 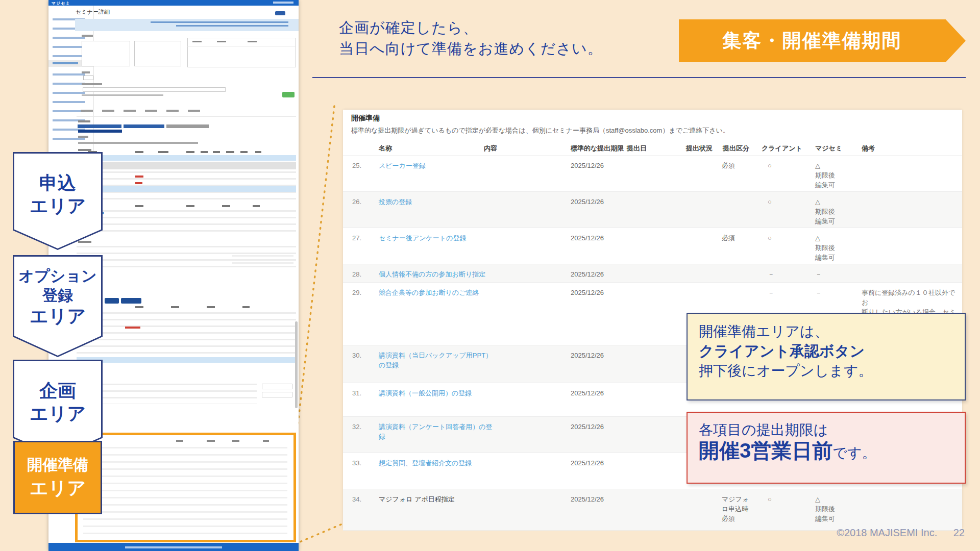 What do you see at coordinates (699, 148) in the screenshot?
I see `column-header: 提出状況` at bounding box center [699, 148].